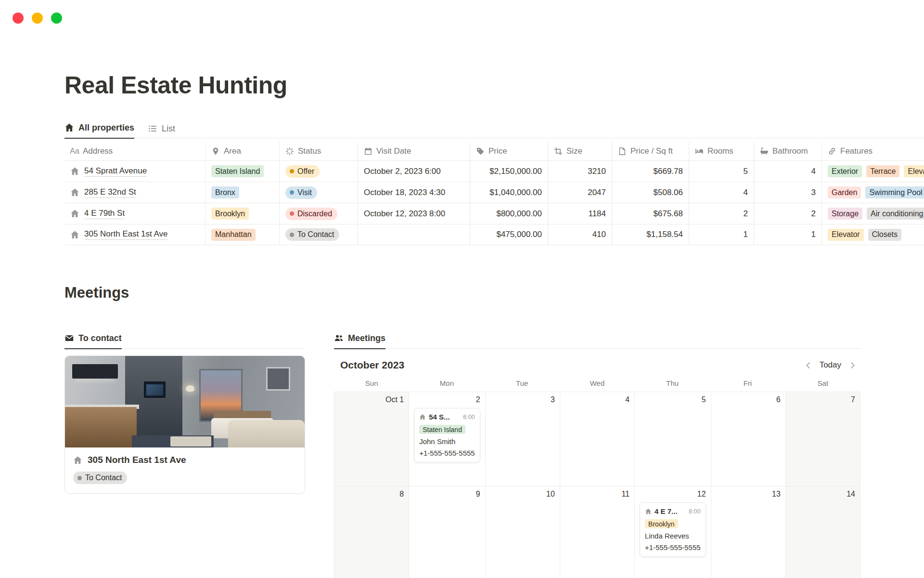 The image size is (924, 578). I want to click on features-cell: ElevatorClosets, so click(873, 235).